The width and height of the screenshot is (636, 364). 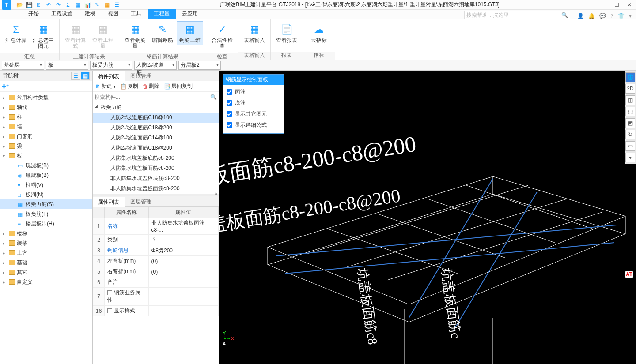 What do you see at coordinates (630, 135) in the screenshot?
I see `vt-refresh-icon: ↻` at bounding box center [630, 135].